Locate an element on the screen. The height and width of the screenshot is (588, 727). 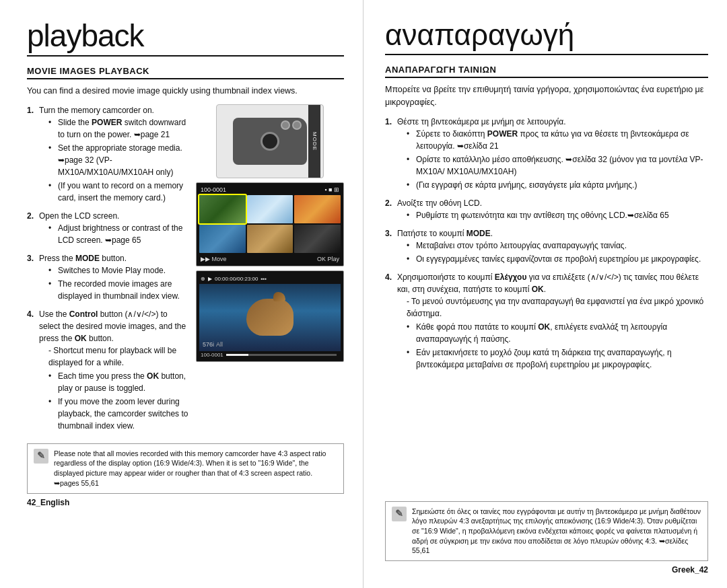
step-1-bullet-1: • Slide the POWER switch downward to tur… is located at coordinates (118, 128).